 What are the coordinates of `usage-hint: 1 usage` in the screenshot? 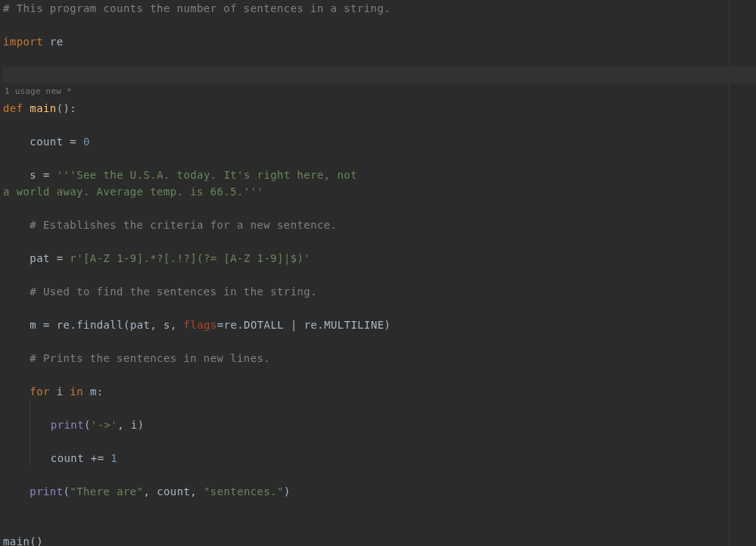 It's located at (23, 91).